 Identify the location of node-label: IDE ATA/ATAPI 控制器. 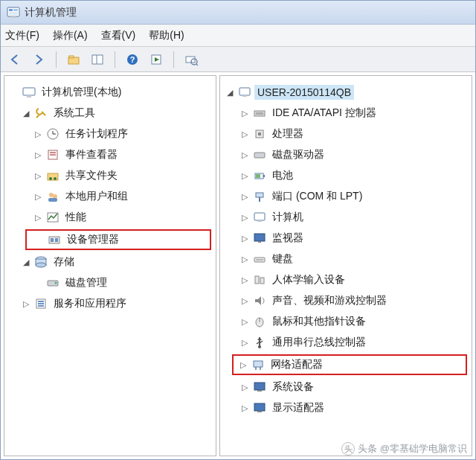
(324, 113).